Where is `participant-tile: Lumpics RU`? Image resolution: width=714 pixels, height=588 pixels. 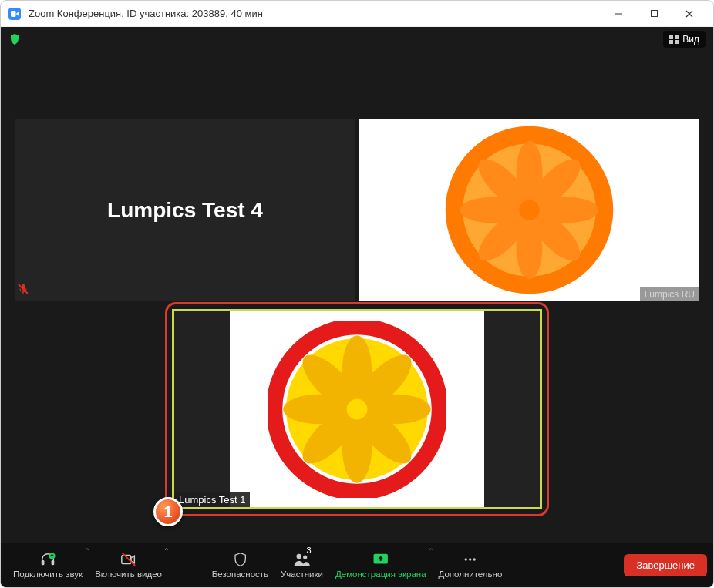
participant-tile: Lumpics RU is located at coordinates (529, 210).